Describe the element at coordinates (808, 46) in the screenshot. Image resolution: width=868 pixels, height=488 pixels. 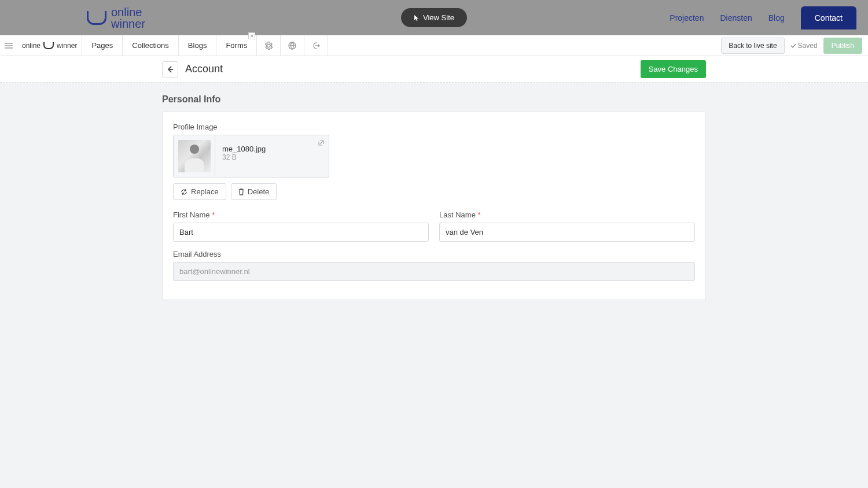
I see `saved-text: Saved` at that location.